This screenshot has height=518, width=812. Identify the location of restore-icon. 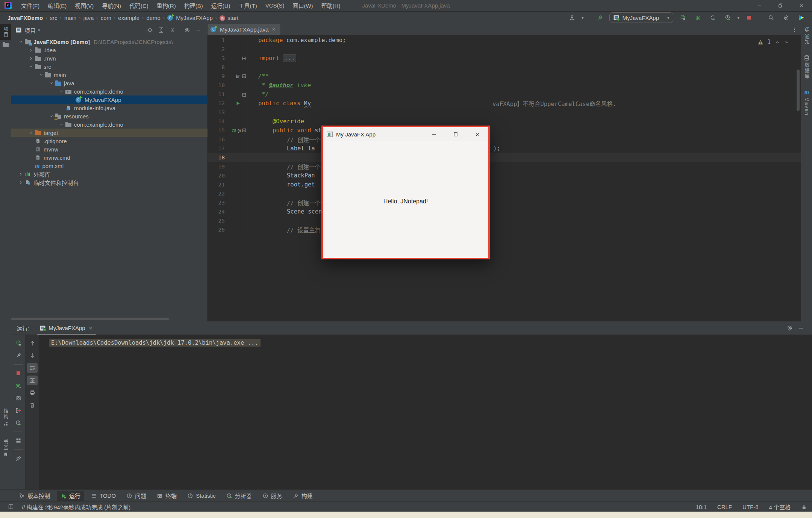
(780, 6).